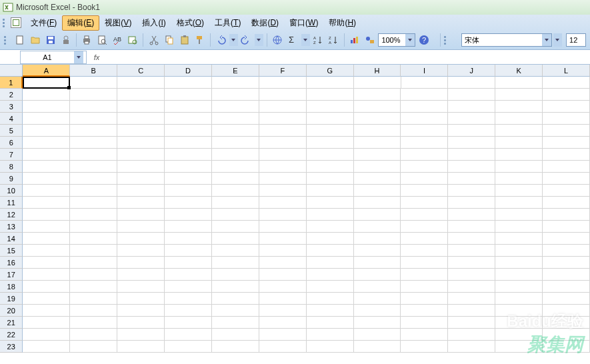 The width and height of the screenshot is (590, 364). Describe the element at coordinates (331, 251) in the screenshot. I see `cell-G15` at that location.